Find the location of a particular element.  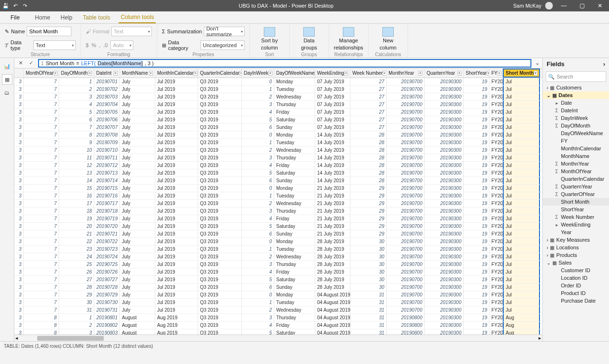

fields-table-dates: ▦Dates is located at coordinates (576, 95).